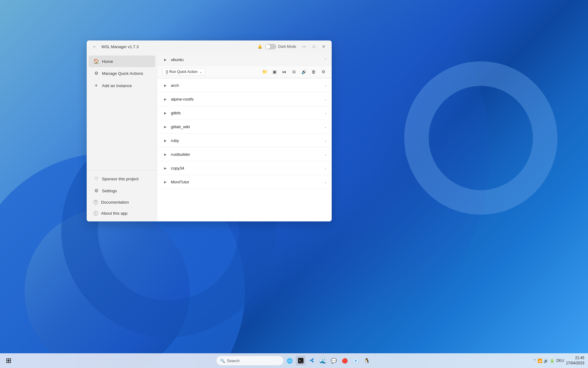 The image size is (588, 368). What do you see at coordinates (223, 361) in the screenshot?
I see `search-icon: 🔍` at bounding box center [223, 361].